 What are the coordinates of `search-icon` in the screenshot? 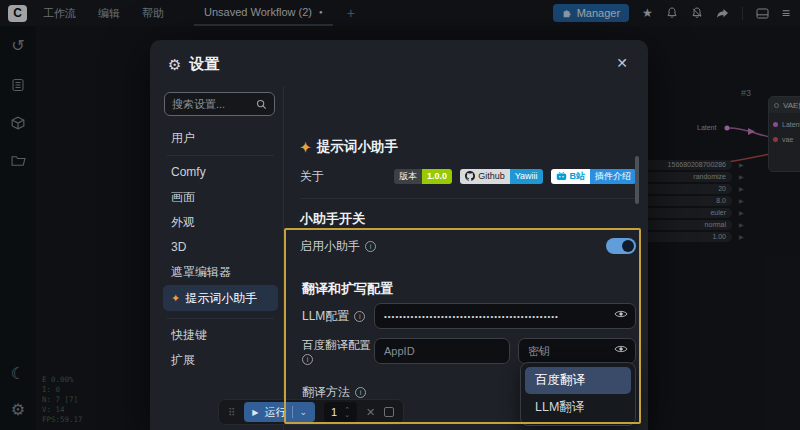 It's located at (262, 104).